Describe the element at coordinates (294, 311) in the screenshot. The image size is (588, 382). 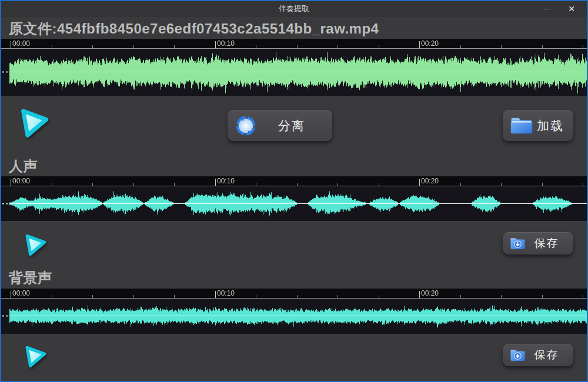
I see `waveform-panel-background: 00:00 00:10 00:20` at that location.